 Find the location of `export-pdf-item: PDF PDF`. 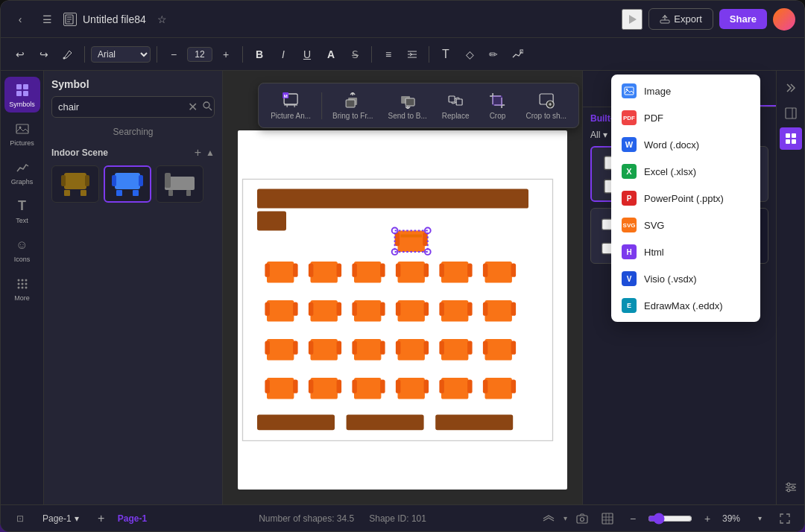

export-pdf-item: PDF PDF is located at coordinates (686, 118).